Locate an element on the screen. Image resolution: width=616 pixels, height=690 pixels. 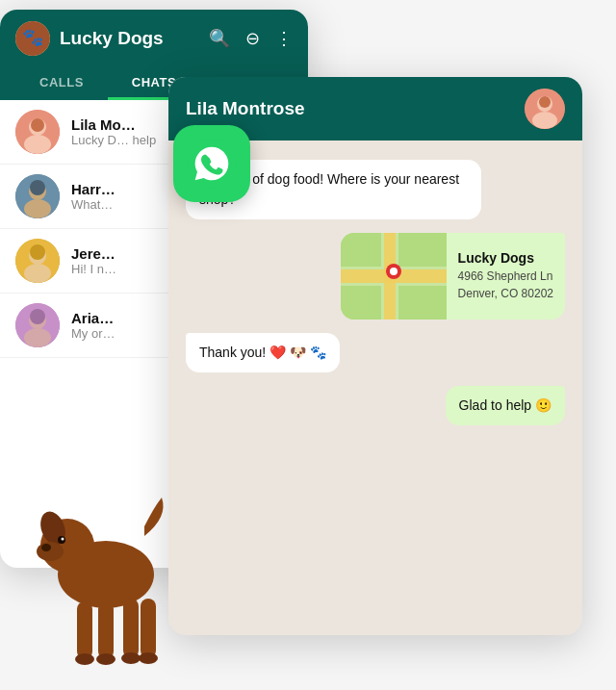
message-3-text: Thank you! ❤️ 🐶 🐾 is located at coordinates (263, 352).